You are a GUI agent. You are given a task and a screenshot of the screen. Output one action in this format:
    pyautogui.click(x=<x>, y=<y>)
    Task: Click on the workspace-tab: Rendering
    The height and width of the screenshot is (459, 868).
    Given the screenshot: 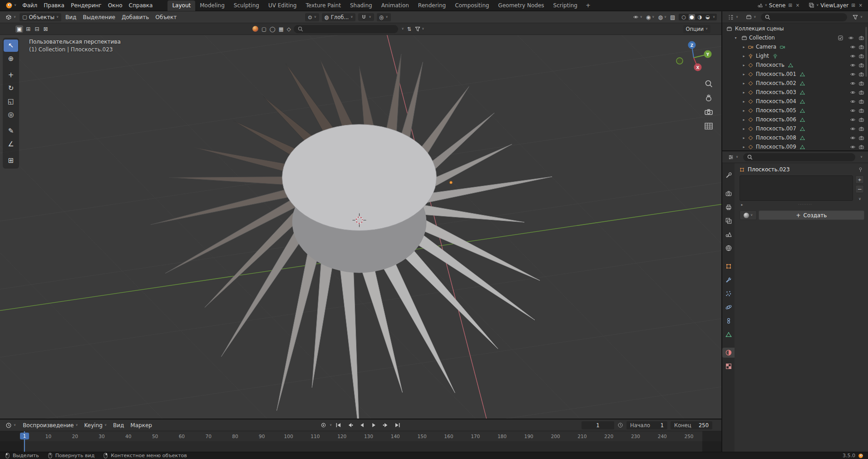 What is the action you would take?
    pyautogui.click(x=432, y=5)
    